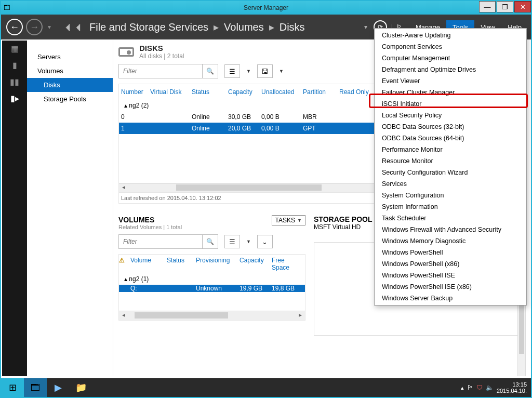  I want to click on tools-item-defragment-and-optimize-drives: Defragment and Optimize Drives, so click(450, 70).